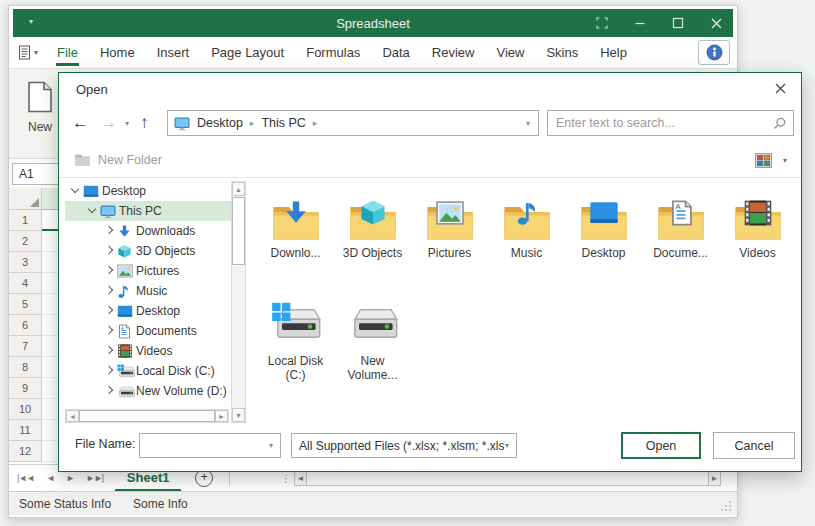  Describe the element at coordinates (148, 231) in the screenshot. I see `tree-item-downloads: Downloads` at that location.